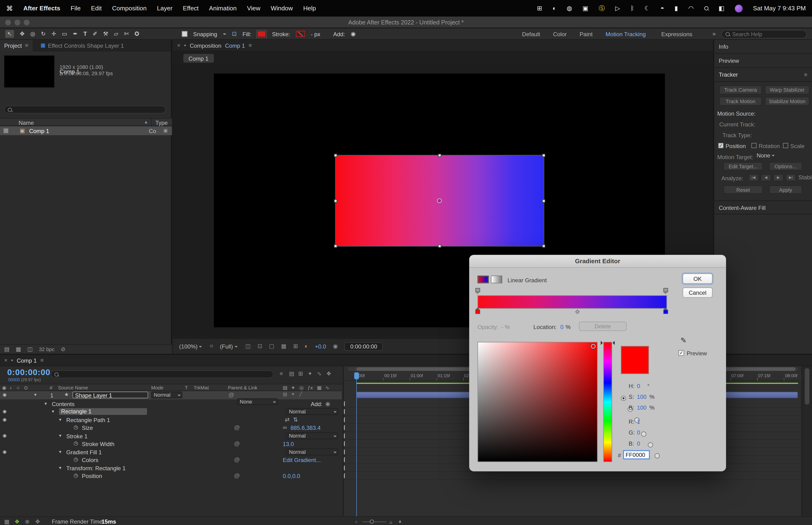  What do you see at coordinates (632, 8) in the screenshot?
I see `bluetooth-icon: ᛒ` at bounding box center [632, 8].